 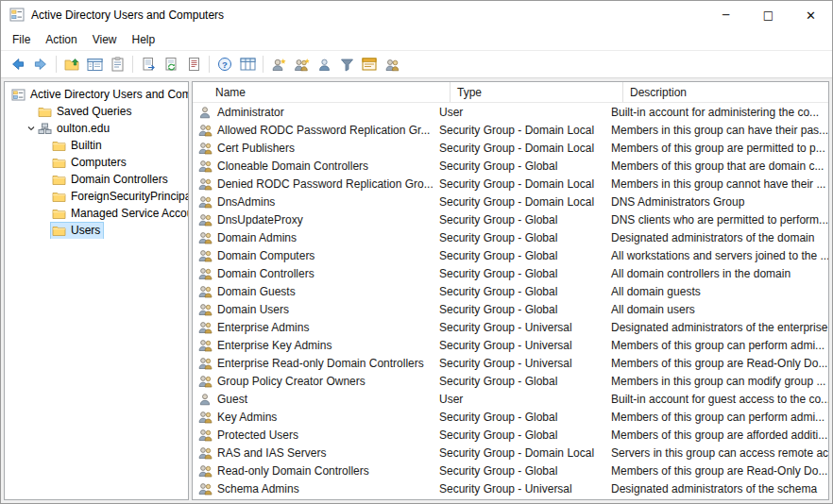 I want to click on folder-icon, so click(x=59, y=145).